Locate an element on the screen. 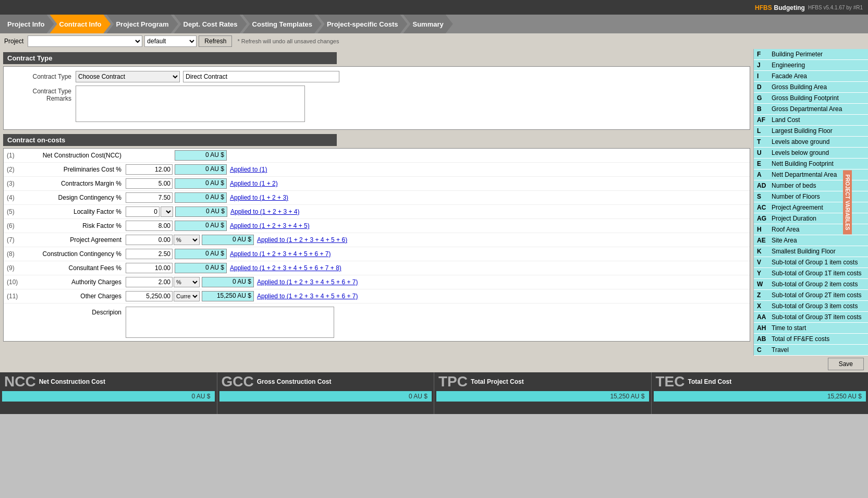 The image size is (868, 498). description-textarea is located at coordinates (230, 322).